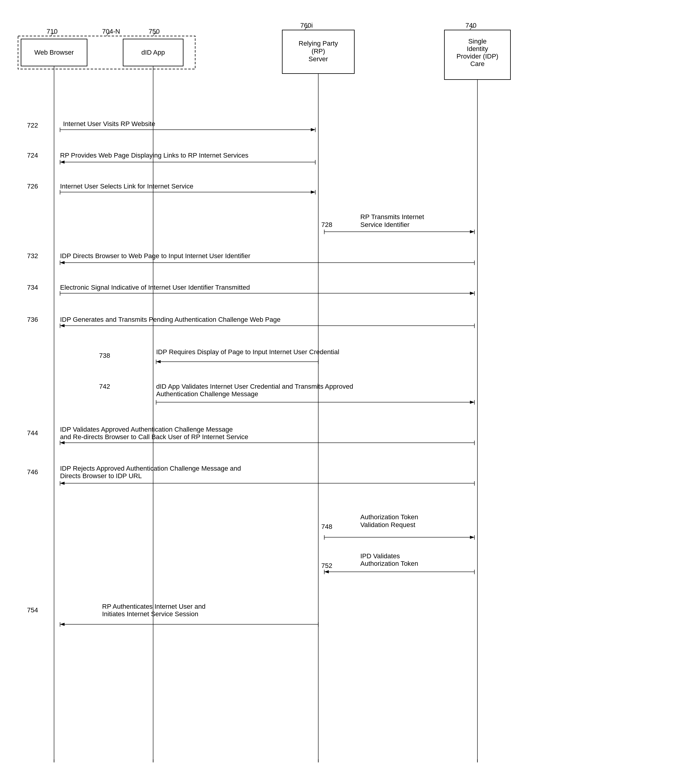 The image size is (675, 784). What do you see at coordinates (155, 256) in the screenshot?
I see `msg-label-732: IDP Directs Browser to Web Page to Input…` at bounding box center [155, 256].